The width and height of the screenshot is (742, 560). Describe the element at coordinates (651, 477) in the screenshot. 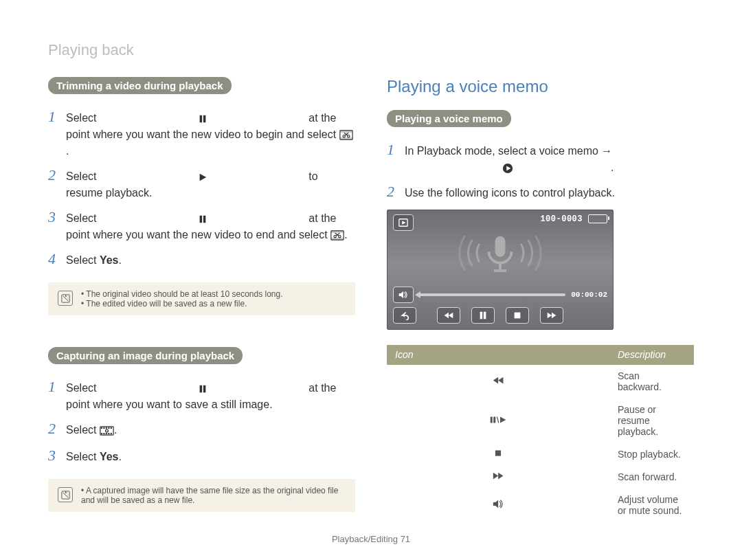

I see `table-desc: Scan forward.` at that location.